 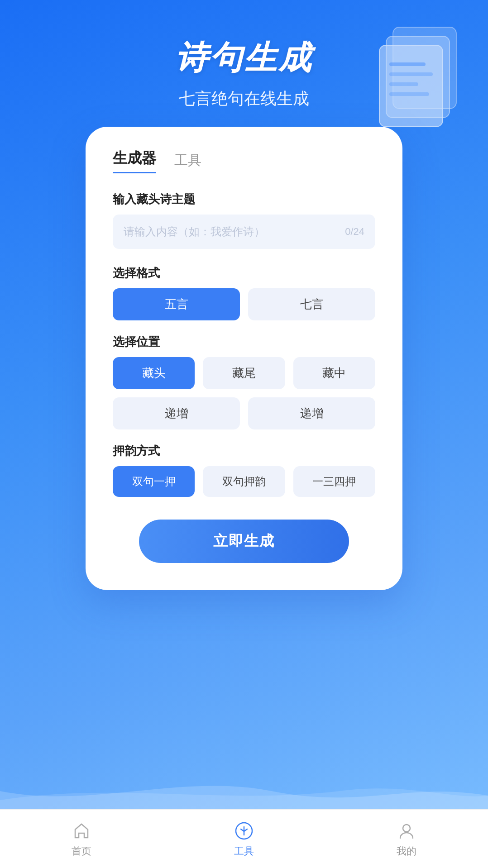 What do you see at coordinates (311, 304) in the screenshot?
I see `format-qiyan-btn: 七言` at bounding box center [311, 304].